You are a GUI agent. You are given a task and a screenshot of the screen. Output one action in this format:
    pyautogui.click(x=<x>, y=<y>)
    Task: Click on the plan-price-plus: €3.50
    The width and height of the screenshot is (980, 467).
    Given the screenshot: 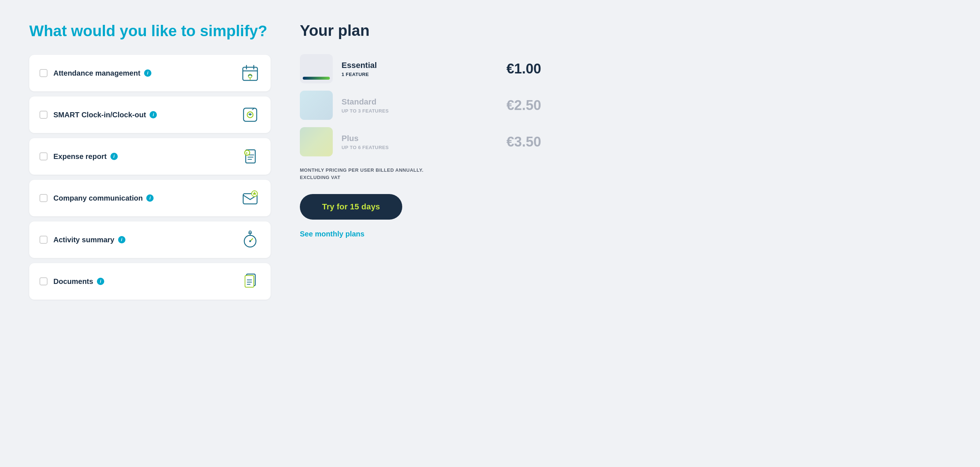 What is the action you would take?
    pyautogui.click(x=519, y=142)
    